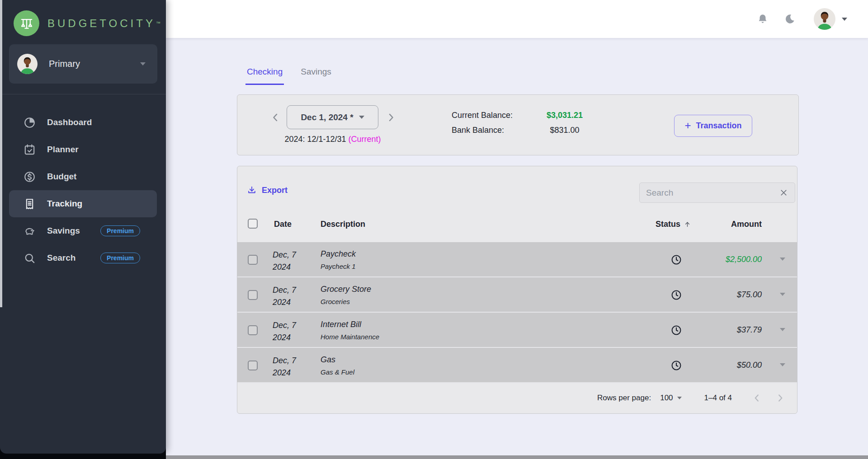 This screenshot has height=459, width=868. I want to click on export-button: Export, so click(267, 190).